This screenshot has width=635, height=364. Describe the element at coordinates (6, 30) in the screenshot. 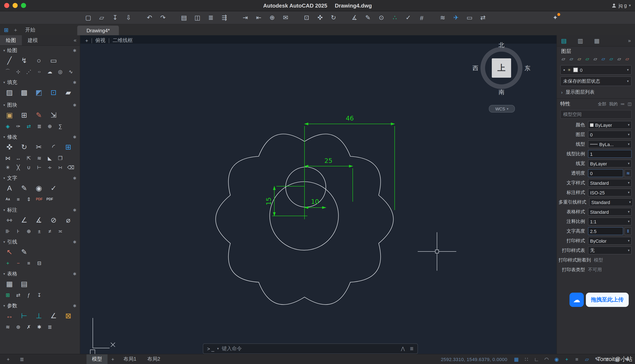

I see `app-grid-icon: ⊞` at that location.